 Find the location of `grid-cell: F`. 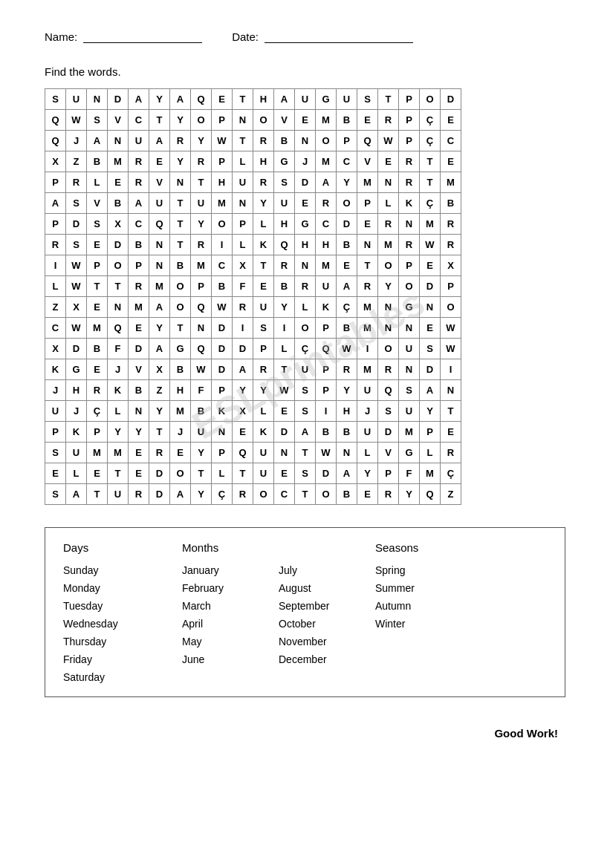

grid-cell: F is located at coordinates (409, 474).